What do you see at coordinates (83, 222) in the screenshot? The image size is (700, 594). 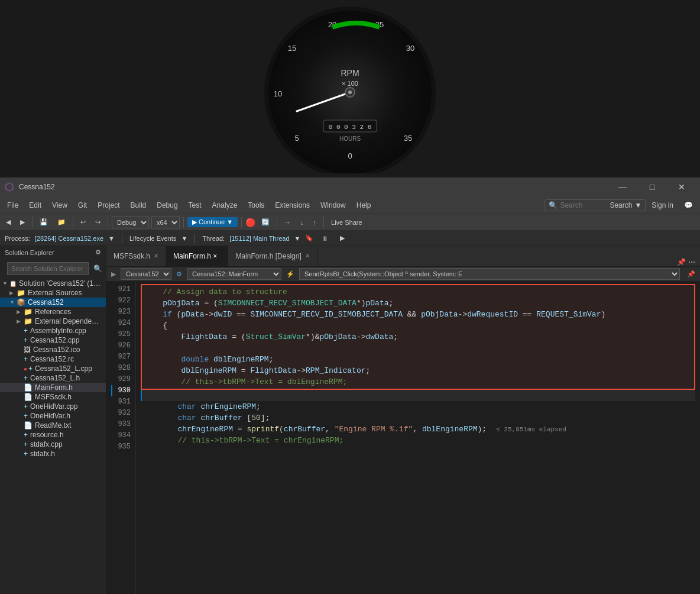 I see `undo-btn: ↩` at bounding box center [83, 222].